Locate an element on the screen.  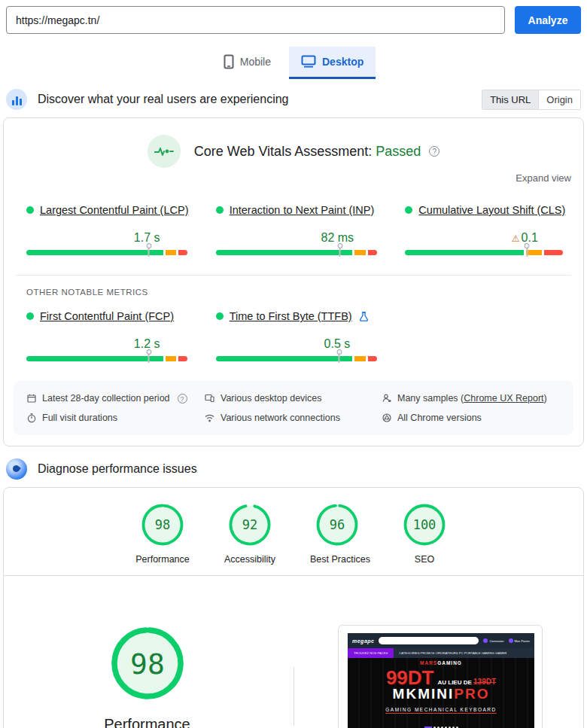
metric-cls-bar is located at coordinates (488, 253).